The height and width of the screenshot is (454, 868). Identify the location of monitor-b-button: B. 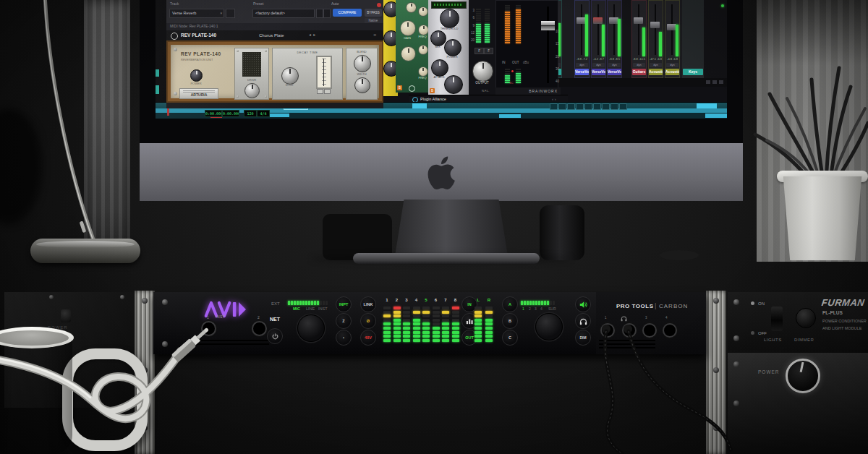
(510, 321).